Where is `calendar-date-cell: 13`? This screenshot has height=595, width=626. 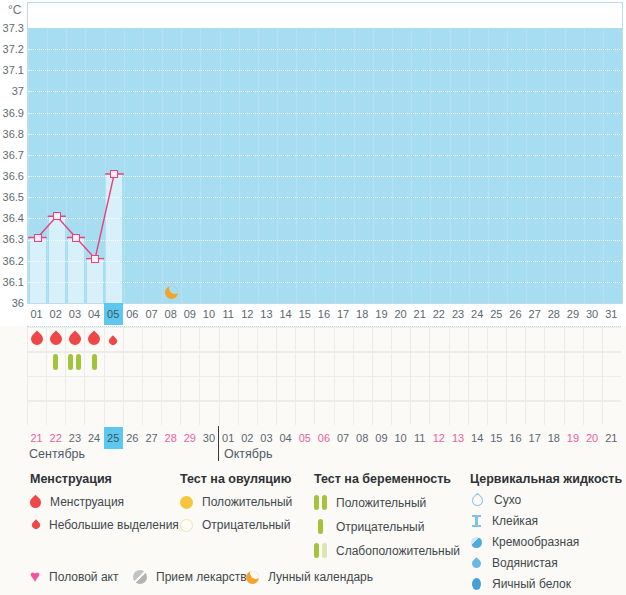 calendar-date-cell: 13 is located at coordinates (458, 438).